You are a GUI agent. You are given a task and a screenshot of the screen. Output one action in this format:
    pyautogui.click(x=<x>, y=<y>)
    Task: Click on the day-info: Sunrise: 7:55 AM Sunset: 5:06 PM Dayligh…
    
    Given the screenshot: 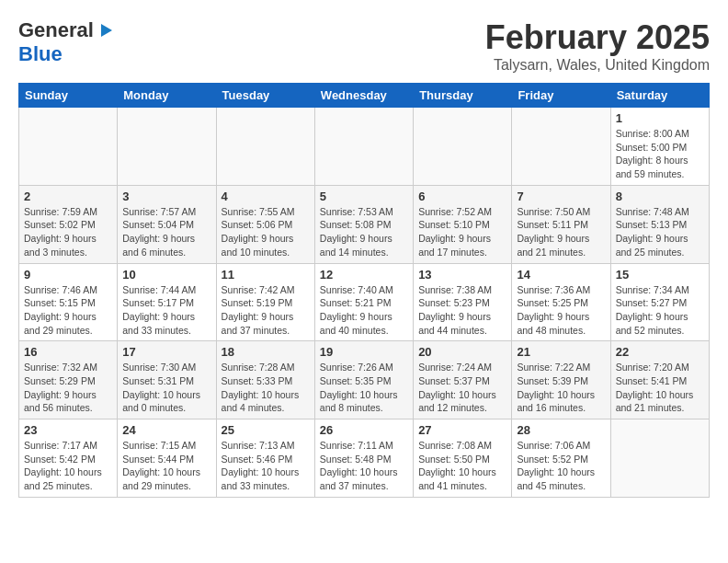 What is the action you would take?
    pyautogui.click(x=266, y=232)
    